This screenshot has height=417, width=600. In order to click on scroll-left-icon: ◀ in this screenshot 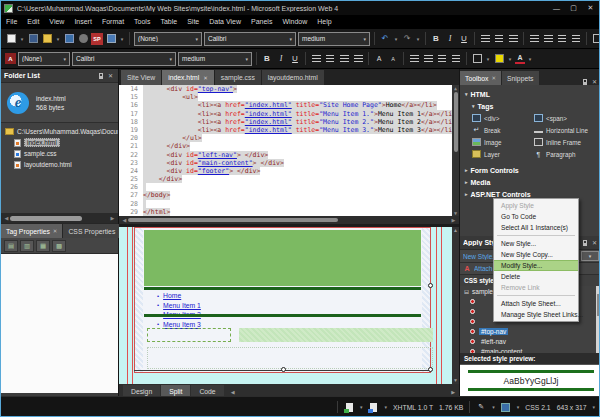, I will do `click(124, 220)`.